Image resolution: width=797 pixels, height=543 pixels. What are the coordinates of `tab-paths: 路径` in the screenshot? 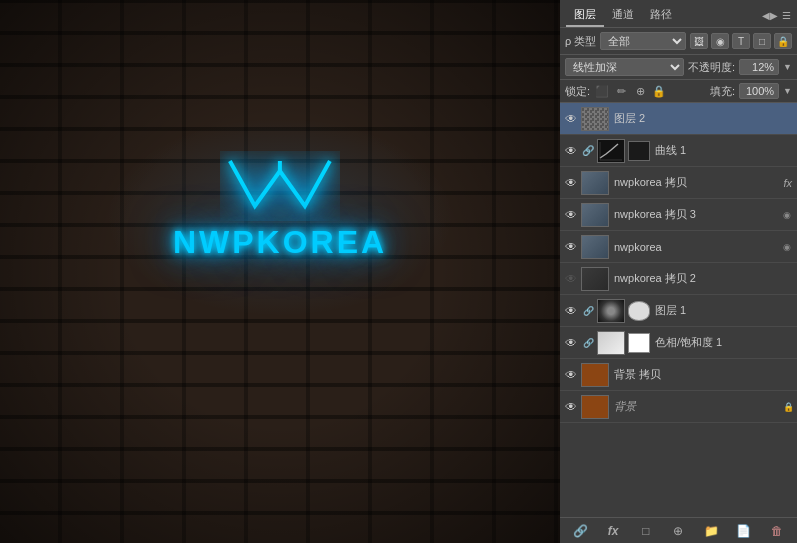 It's located at (661, 16).